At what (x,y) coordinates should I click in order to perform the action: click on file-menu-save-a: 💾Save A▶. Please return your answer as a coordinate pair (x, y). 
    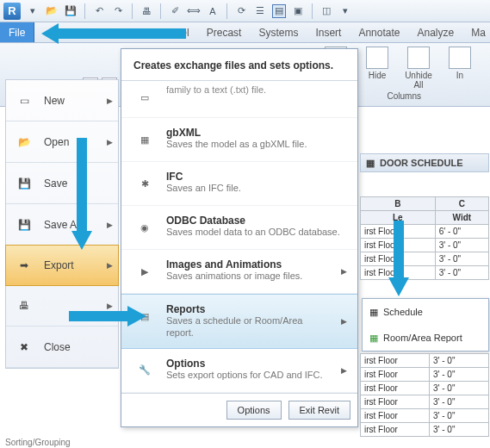
    Looking at the image, I should click on (62, 225).